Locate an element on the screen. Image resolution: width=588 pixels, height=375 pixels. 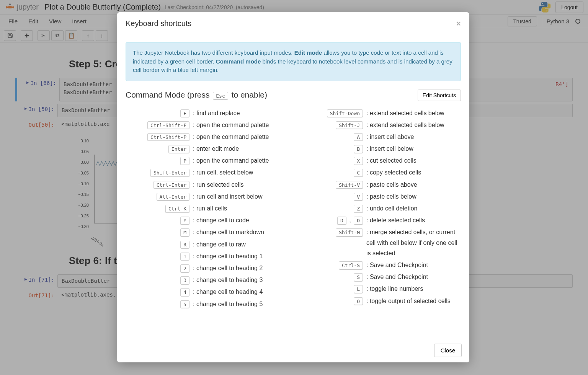
shortcut-keys: 4 is located at coordinates (158, 292).